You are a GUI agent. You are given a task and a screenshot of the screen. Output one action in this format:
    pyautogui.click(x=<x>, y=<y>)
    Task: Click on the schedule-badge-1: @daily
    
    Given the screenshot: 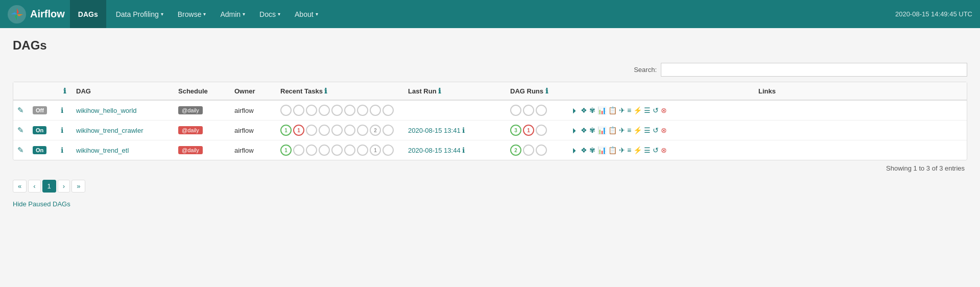 What is the action you would take?
    pyautogui.click(x=190, y=110)
    